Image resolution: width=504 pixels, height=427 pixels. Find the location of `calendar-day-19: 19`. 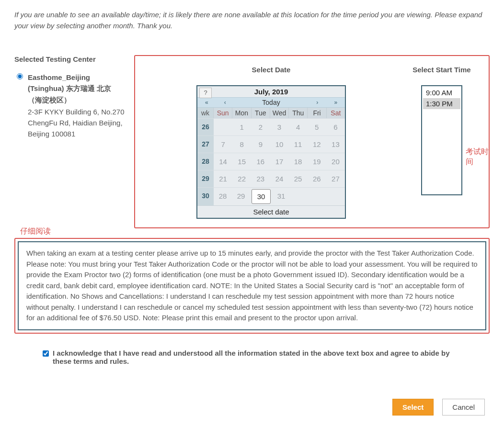

calendar-day-19: 19 is located at coordinates (317, 162).